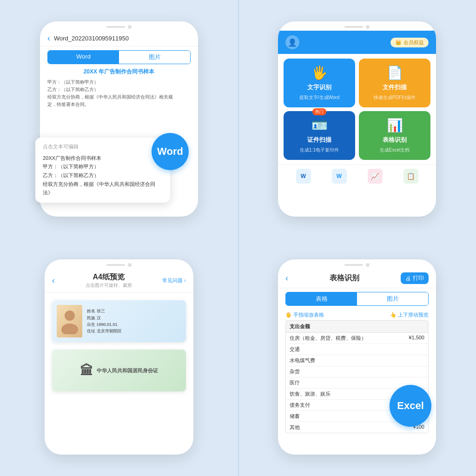 The width and height of the screenshot is (476, 476). I want to click on row-label-1: 交通, so click(295, 350).